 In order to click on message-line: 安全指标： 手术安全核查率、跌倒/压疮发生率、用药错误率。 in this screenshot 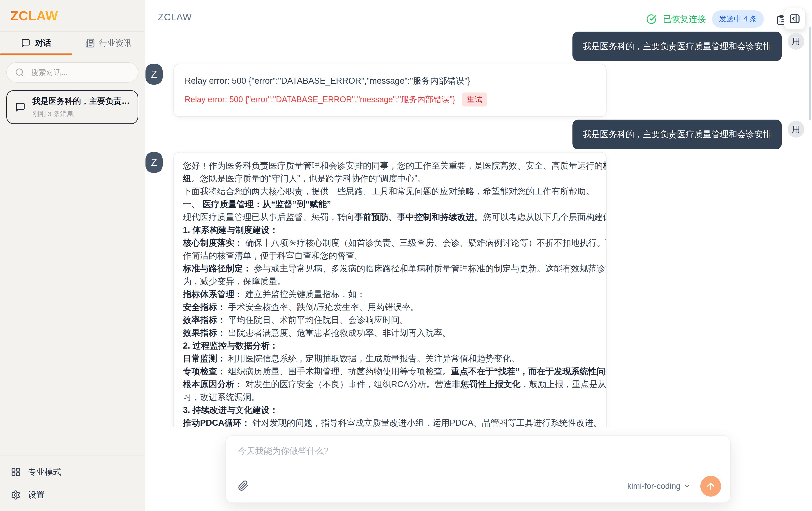, I will do `click(390, 307)`.